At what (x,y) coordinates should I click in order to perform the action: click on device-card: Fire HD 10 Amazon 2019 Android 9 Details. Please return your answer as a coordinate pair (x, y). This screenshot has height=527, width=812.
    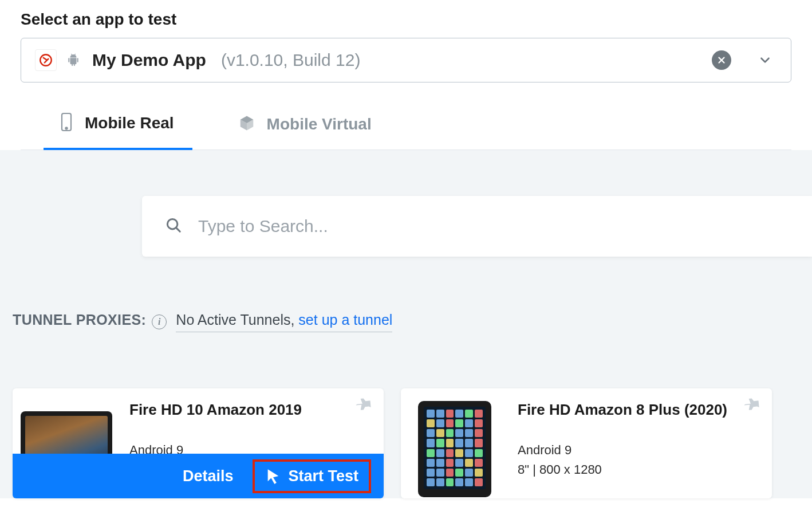
    Looking at the image, I should click on (198, 443).